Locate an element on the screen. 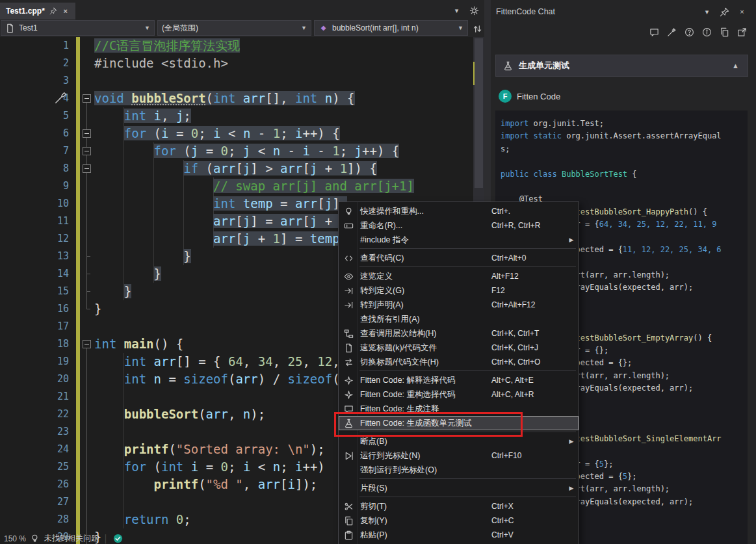 Image resolution: width=756 pixels, height=544 pixels. menu-item-label: 快速操作和重构... is located at coordinates (425, 212).